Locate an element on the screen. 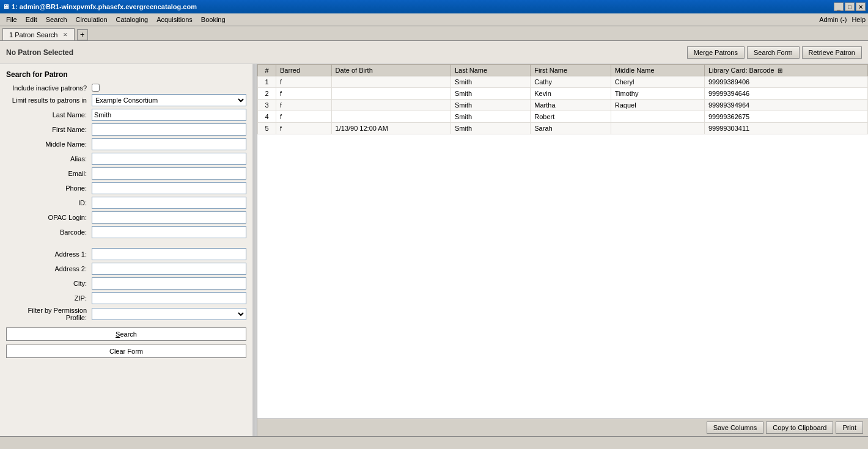 This screenshot has width=868, height=449. col-header-lastname: Last Name is located at coordinates (490, 71).